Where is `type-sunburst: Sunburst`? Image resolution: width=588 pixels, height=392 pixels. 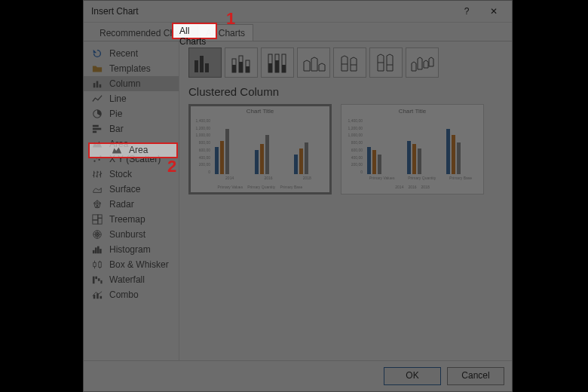 type-sunburst: Sunburst is located at coordinates (131, 234).